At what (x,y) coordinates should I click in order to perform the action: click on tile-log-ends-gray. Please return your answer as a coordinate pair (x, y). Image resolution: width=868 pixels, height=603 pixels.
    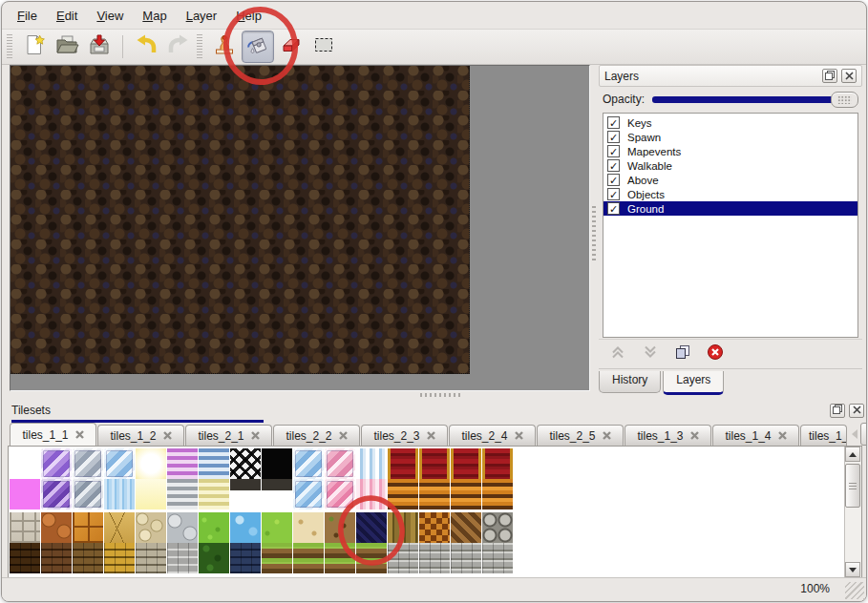
    Looking at the image, I should click on (498, 528).